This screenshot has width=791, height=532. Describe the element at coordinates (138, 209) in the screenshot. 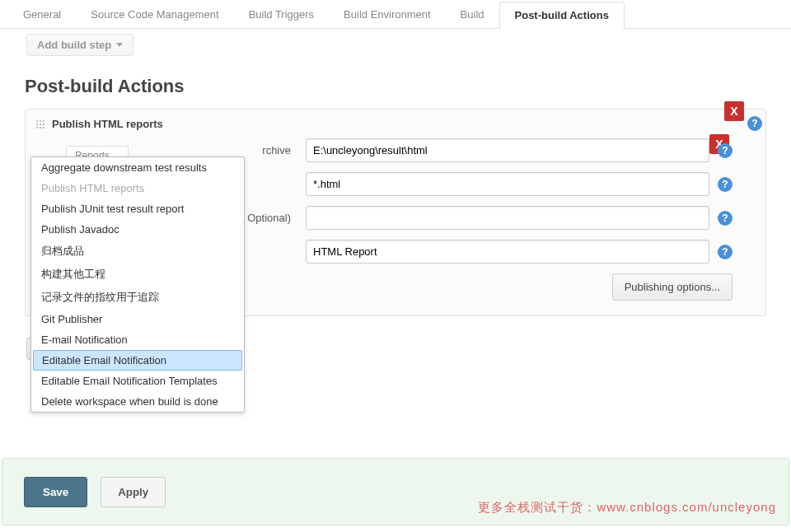

I see `menu-item: Publish JUnit test result report` at that location.